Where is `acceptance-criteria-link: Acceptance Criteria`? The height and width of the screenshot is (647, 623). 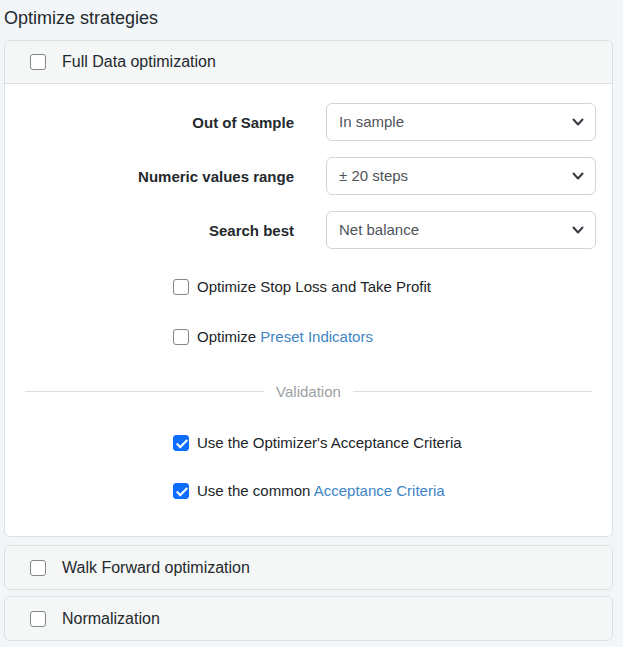 acceptance-criteria-link: Acceptance Criteria is located at coordinates (380, 490).